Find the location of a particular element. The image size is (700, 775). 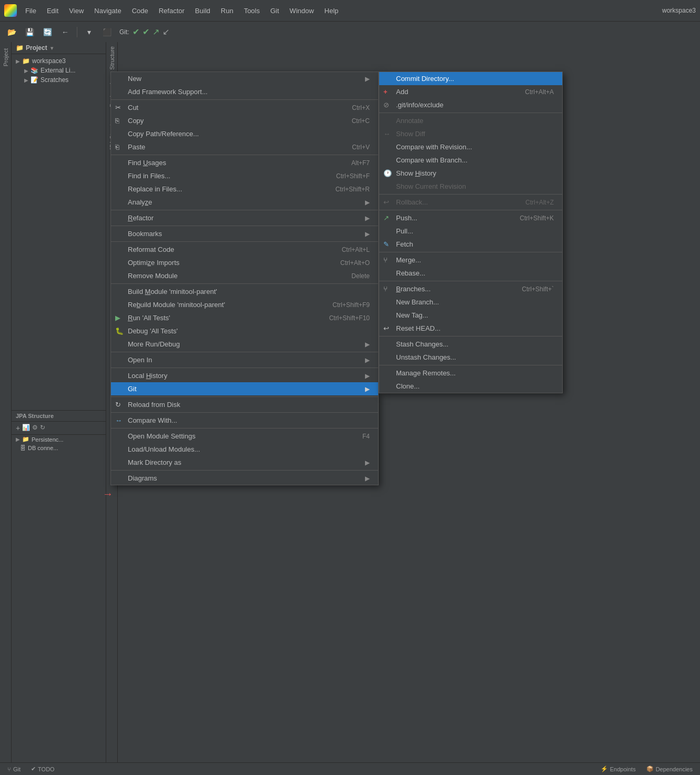

jpa-add-btn: + is located at coordinates (18, 428).